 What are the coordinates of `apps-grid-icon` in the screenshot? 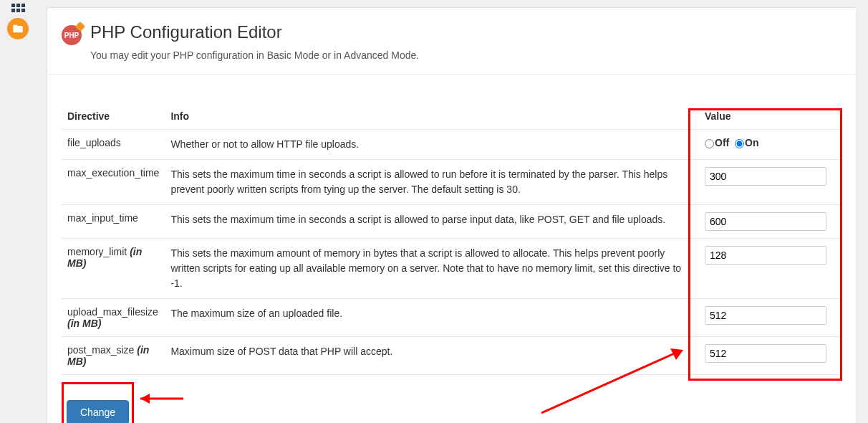 It's located at (19, 8).